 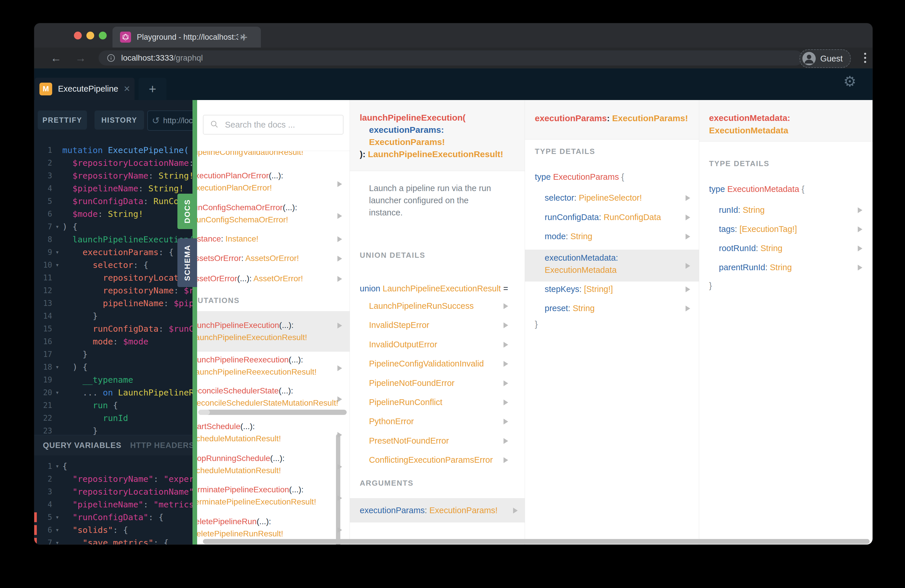 What do you see at coordinates (152, 89) in the screenshot?
I see `playground-new-tab-button: +` at bounding box center [152, 89].